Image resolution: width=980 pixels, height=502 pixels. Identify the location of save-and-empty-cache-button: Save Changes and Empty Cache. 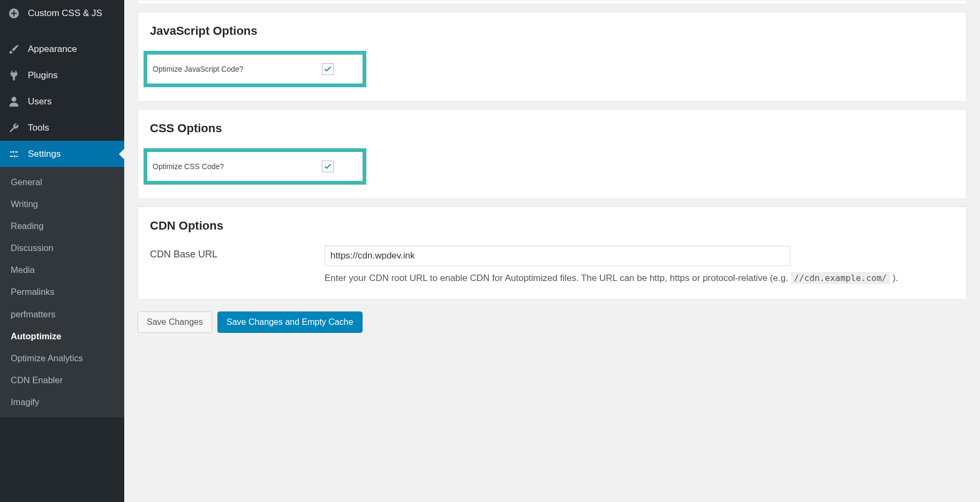
(290, 322).